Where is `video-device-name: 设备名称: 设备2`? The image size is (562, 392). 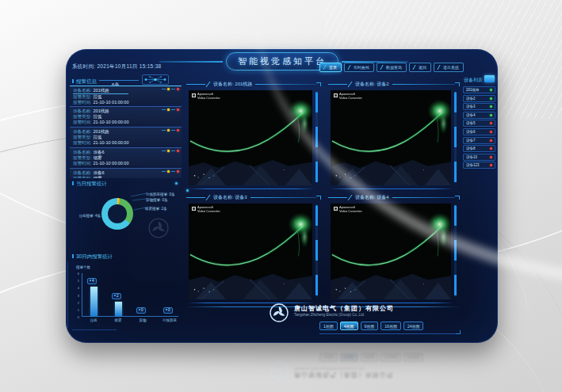
video-device-name: 设备名称: 设备2 is located at coordinates (373, 84).